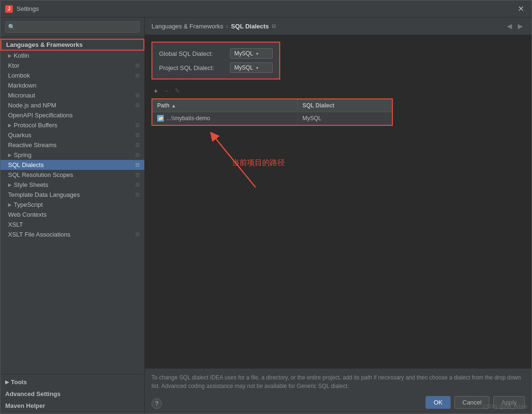 The height and width of the screenshot is (414, 532). Describe the element at coordinates (225, 106) in the screenshot. I see `col-path-header: Path ▲` at that location.